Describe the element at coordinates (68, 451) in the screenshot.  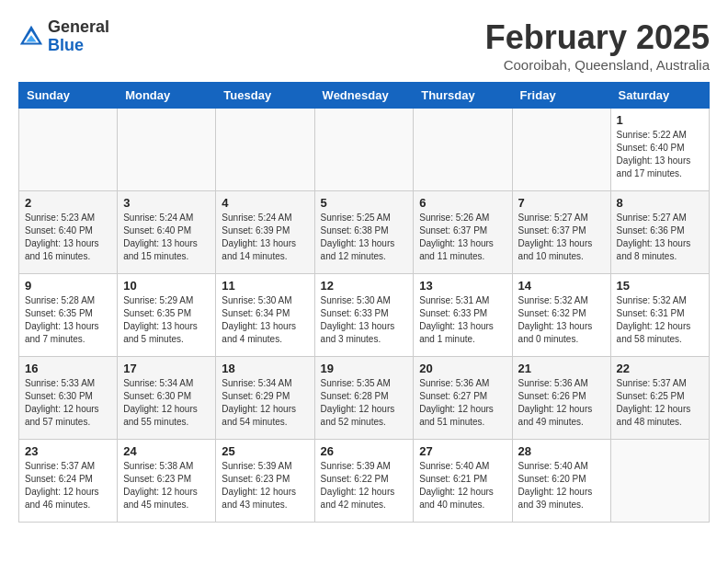
I see `day-number: 23` at that location.